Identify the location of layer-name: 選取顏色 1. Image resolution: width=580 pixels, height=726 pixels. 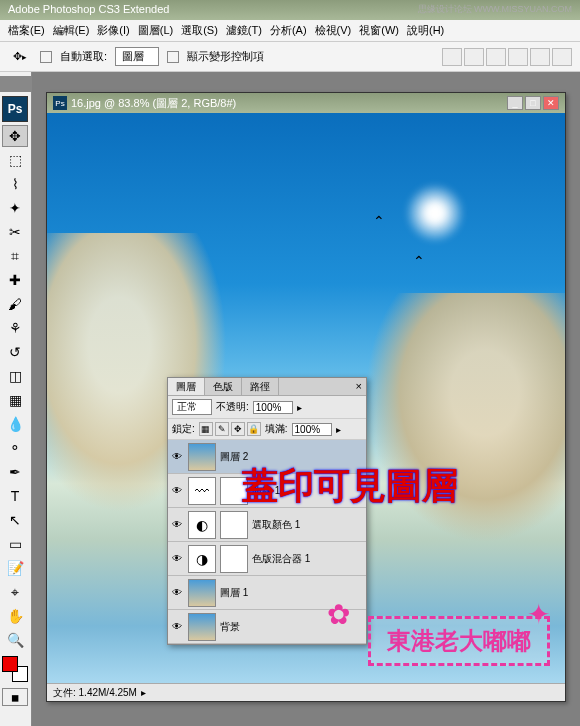
(308, 525).